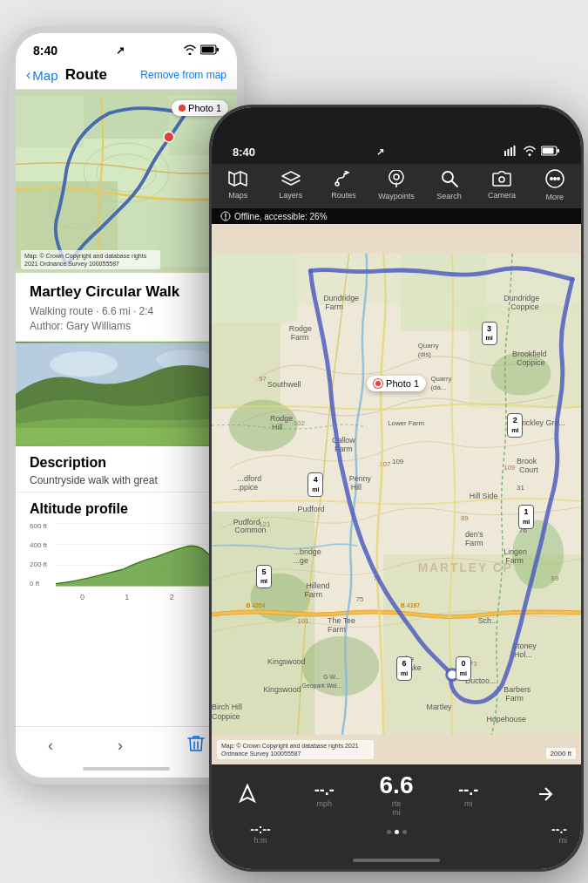  What do you see at coordinates (277, 427) in the screenshot?
I see `svg-text: Hill` at bounding box center [277, 427].